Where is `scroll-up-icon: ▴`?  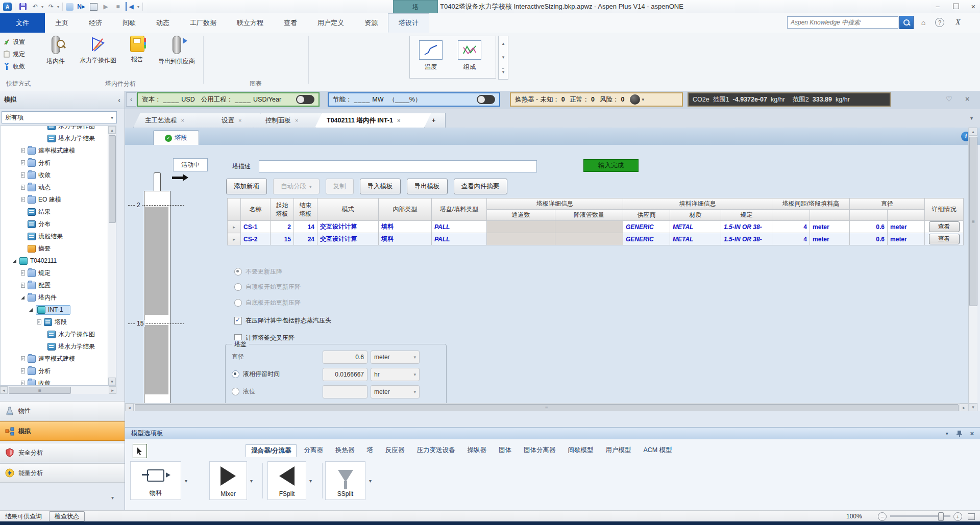 scroll-up-icon: ▴ is located at coordinates (973, 132).